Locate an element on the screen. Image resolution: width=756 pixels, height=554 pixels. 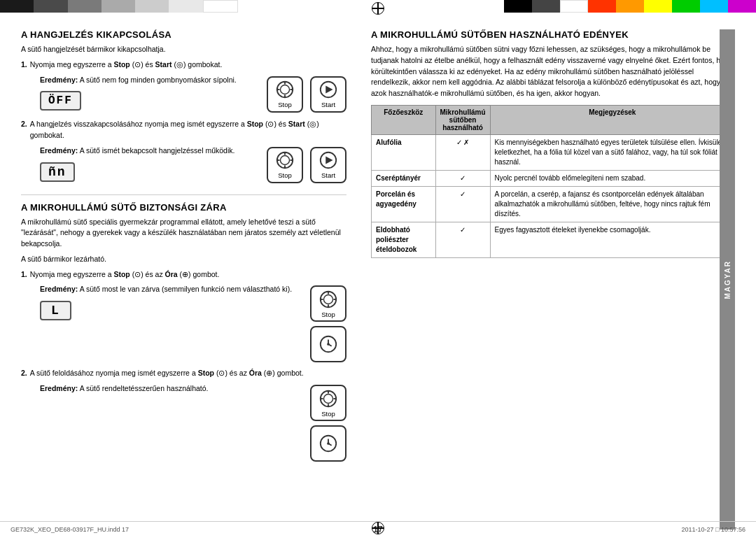
food-poliezter: Eldobható poliészterételdobozok is located at coordinates (404, 239).